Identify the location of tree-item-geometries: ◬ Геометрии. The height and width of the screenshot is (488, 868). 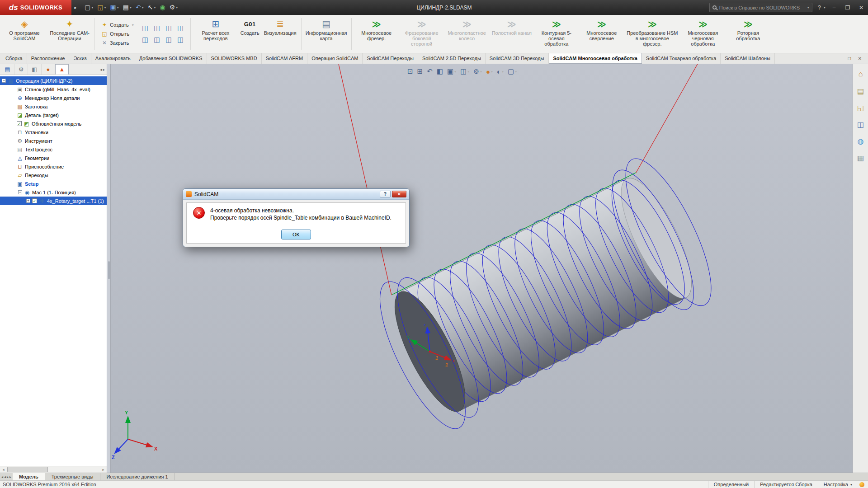
(53, 158).